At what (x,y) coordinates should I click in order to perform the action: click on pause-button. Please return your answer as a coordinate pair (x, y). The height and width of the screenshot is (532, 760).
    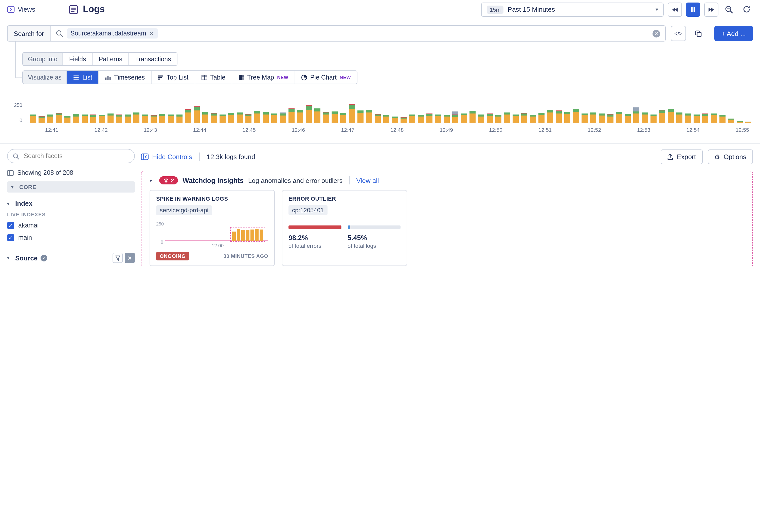
    Looking at the image, I should click on (693, 9).